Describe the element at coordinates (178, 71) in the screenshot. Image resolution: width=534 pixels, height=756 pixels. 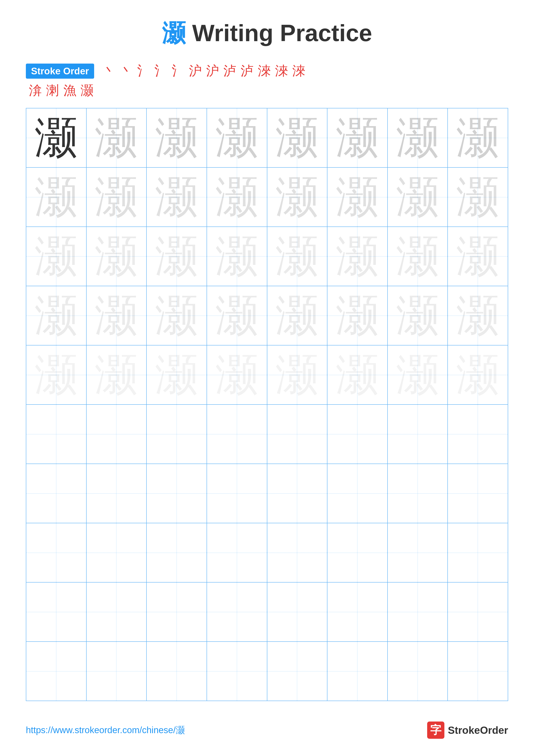
I see `stroke-step-5: 氵` at that location.